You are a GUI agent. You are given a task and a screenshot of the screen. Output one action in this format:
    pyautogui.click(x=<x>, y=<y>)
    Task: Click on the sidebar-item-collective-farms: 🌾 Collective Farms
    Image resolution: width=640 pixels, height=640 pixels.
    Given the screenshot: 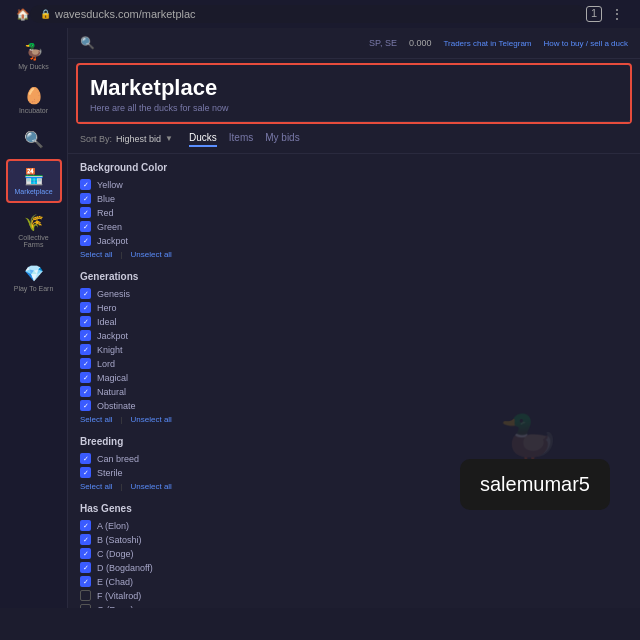 What is the action you would take?
    pyautogui.click(x=34, y=230)
    